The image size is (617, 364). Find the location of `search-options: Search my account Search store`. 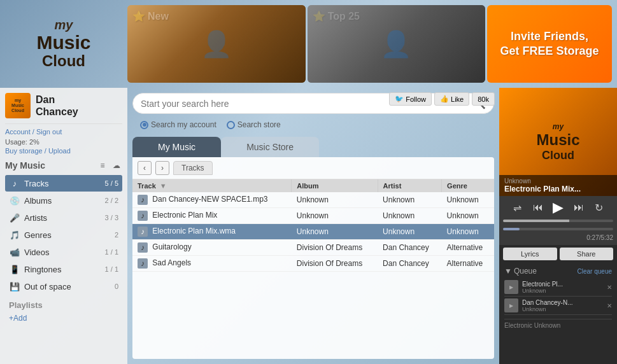

search-options: Search my account Search store is located at coordinates (313, 125).